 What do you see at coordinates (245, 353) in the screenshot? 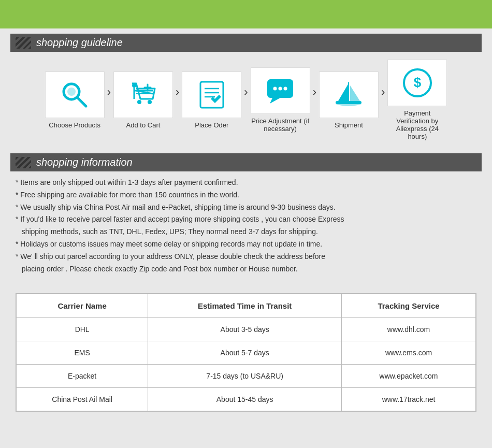
I see `transit-ems: About 5-7 days` at bounding box center [245, 353].